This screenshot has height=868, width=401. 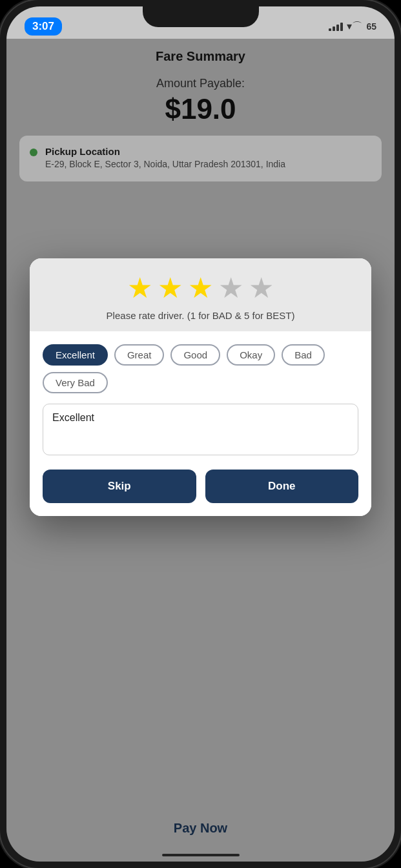 What do you see at coordinates (200, 369) in the screenshot?
I see `chips-row: Excellent Great Good Okay Bad Very Bad` at bounding box center [200, 369].